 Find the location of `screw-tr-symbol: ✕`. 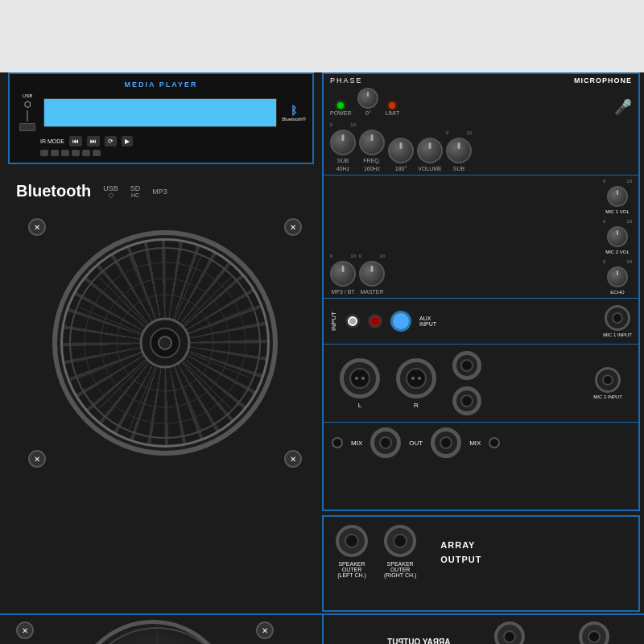

screw-tr-symbol: ✕ is located at coordinates (293, 227).